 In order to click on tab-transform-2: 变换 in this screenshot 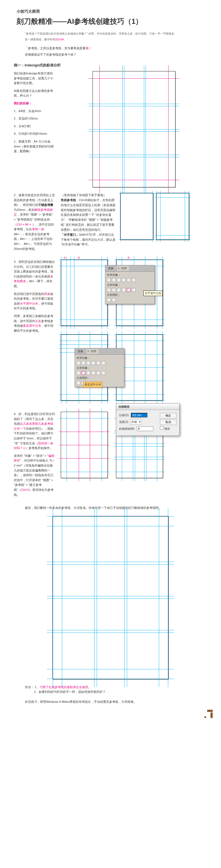, I will do `click(80, 351)`.